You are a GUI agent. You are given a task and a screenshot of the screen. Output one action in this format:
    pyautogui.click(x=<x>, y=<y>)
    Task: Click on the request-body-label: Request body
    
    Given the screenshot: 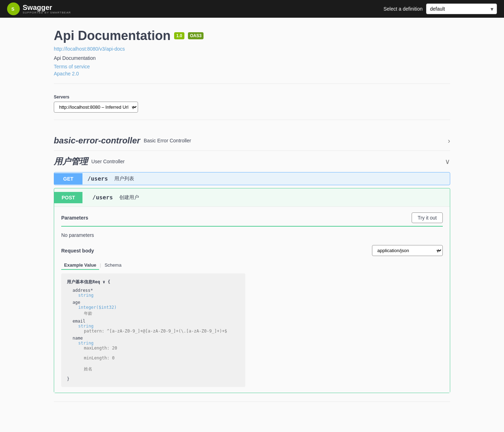 What is the action you would take?
    pyautogui.click(x=78, y=251)
    